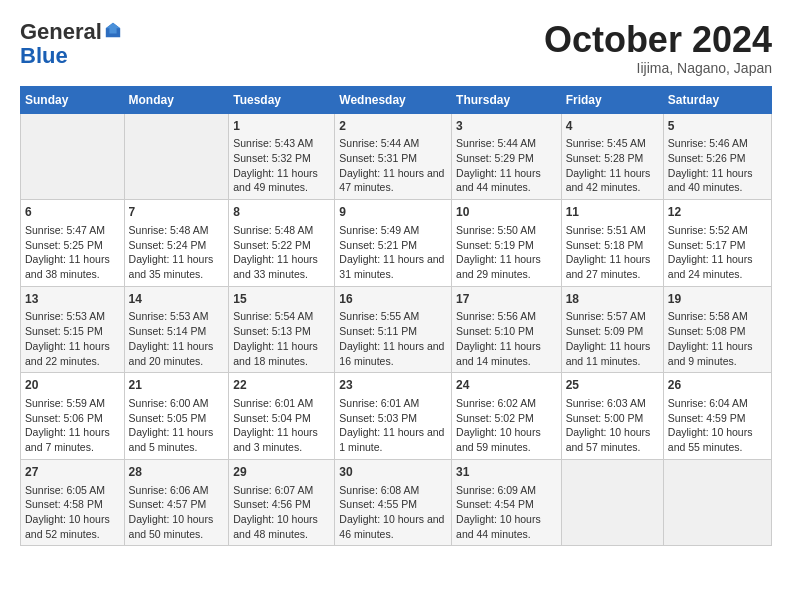 This screenshot has height=612, width=792. I want to click on weekday-header: Friday, so click(612, 100).